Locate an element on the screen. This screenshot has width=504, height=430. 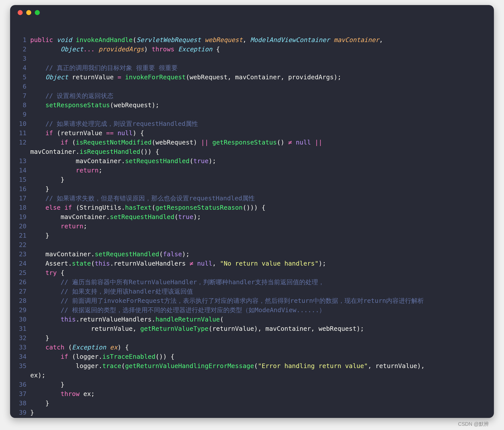
code-token: } is located at coordinates (32, 412).